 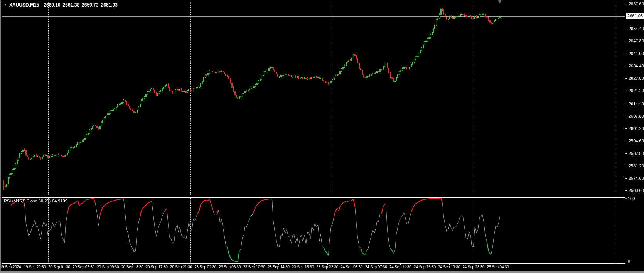 What do you see at coordinates (108, 267) in the screenshot?
I see `time-axis-label: 20 Sep 09:30` at bounding box center [108, 267].